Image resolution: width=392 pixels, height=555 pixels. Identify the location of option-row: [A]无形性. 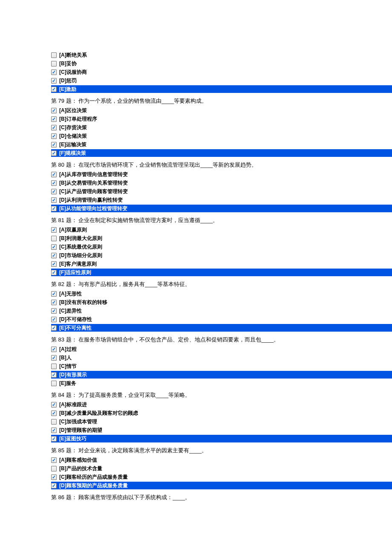
(222, 294).